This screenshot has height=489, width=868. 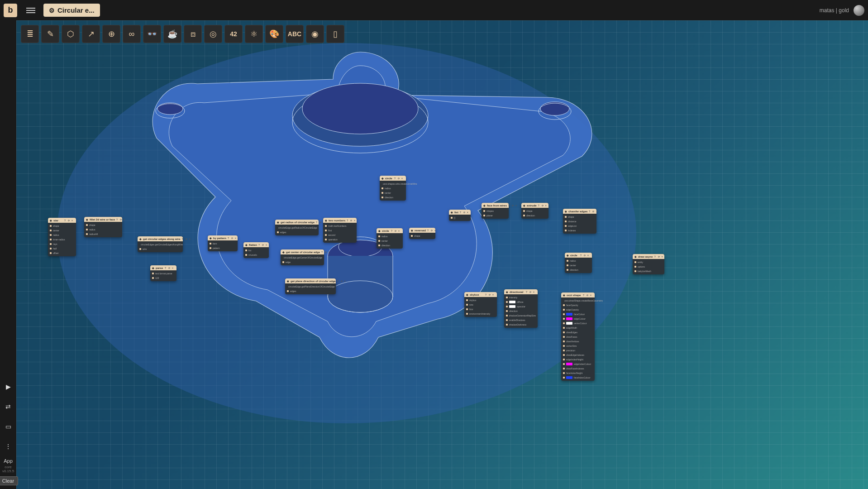 I want to click on glasses-icon: 👓, so click(x=152, y=34).